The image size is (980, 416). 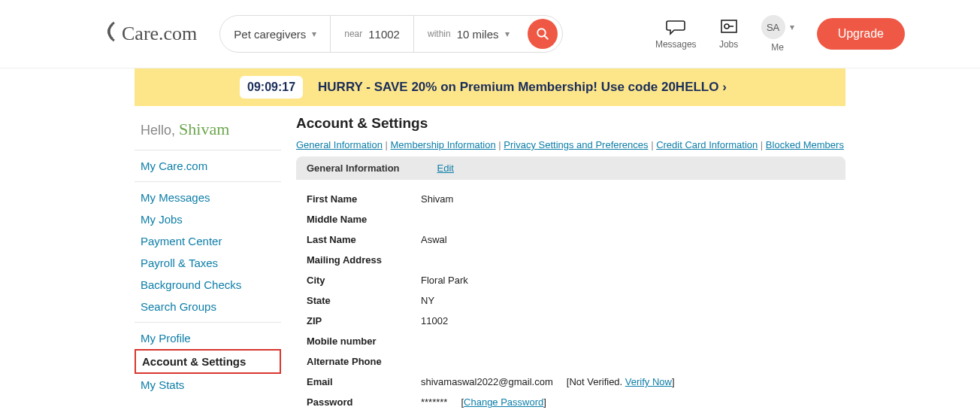 What do you see at coordinates (207, 165) in the screenshot?
I see `sidebar-item-my-care: My Care.com` at bounding box center [207, 165].